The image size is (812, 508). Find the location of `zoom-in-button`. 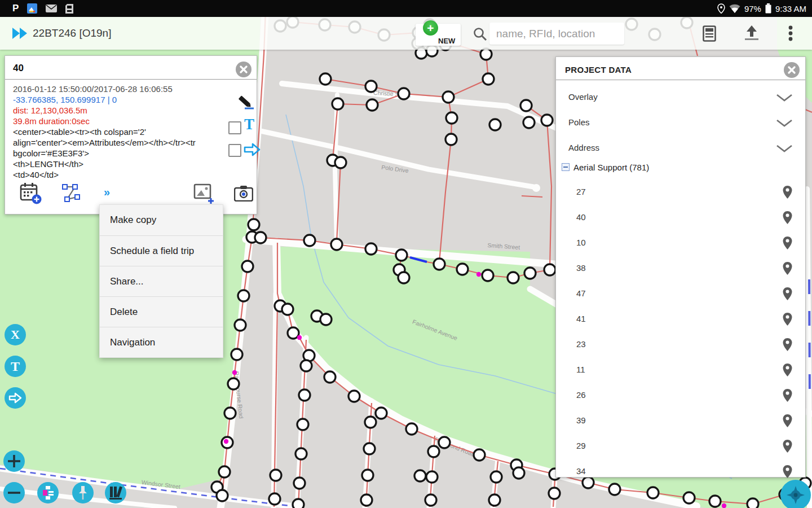

zoom-in-button is located at coordinates (14, 461).